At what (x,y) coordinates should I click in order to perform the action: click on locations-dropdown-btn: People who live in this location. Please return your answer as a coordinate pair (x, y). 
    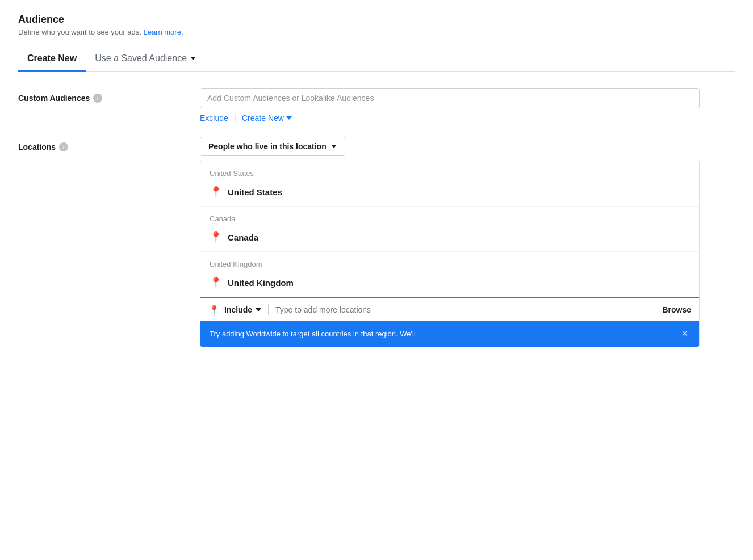
    Looking at the image, I should click on (273, 146).